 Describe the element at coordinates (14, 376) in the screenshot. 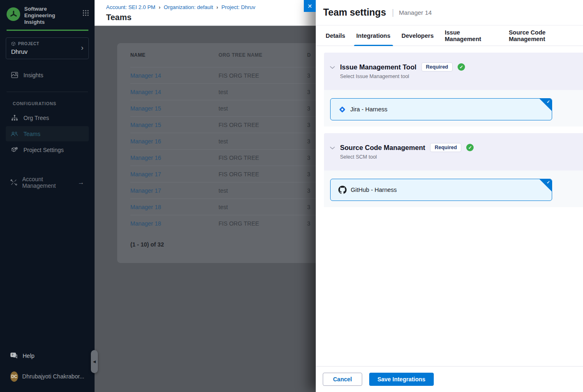

I see `avatar: DC` at that location.